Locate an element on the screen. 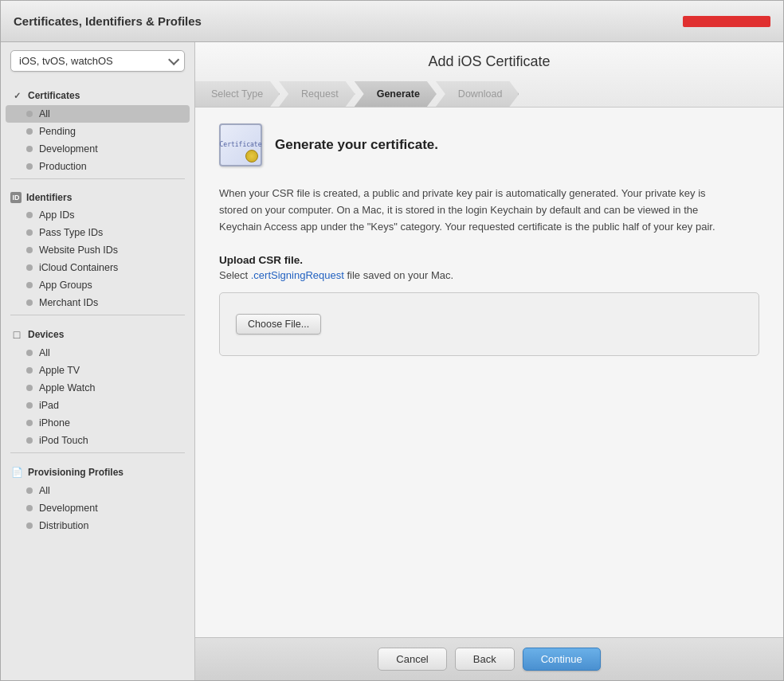  sidebar-item-all-devices: All is located at coordinates (97, 353).